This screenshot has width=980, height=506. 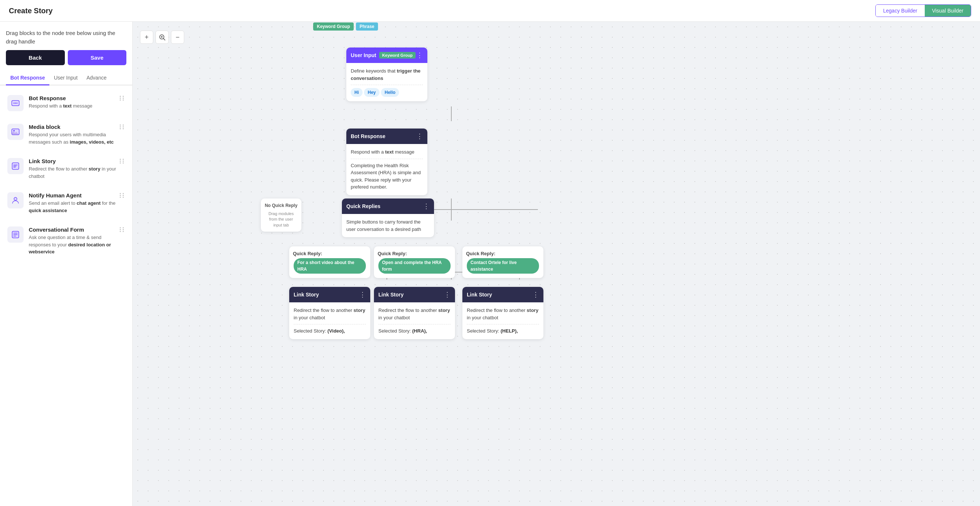 What do you see at coordinates (948, 11) in the screenshot?
I see `visual-builder-btn: Visual Builder` at bounding box center [948, 11].